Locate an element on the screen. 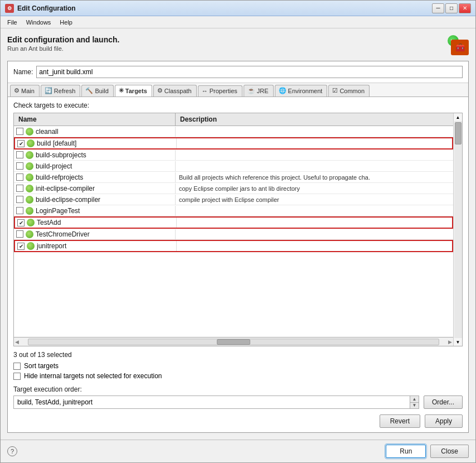 The width and height of the screenshot is (476, 463). tab-refresh-label: Refresh is located at coordinates (65, 91).